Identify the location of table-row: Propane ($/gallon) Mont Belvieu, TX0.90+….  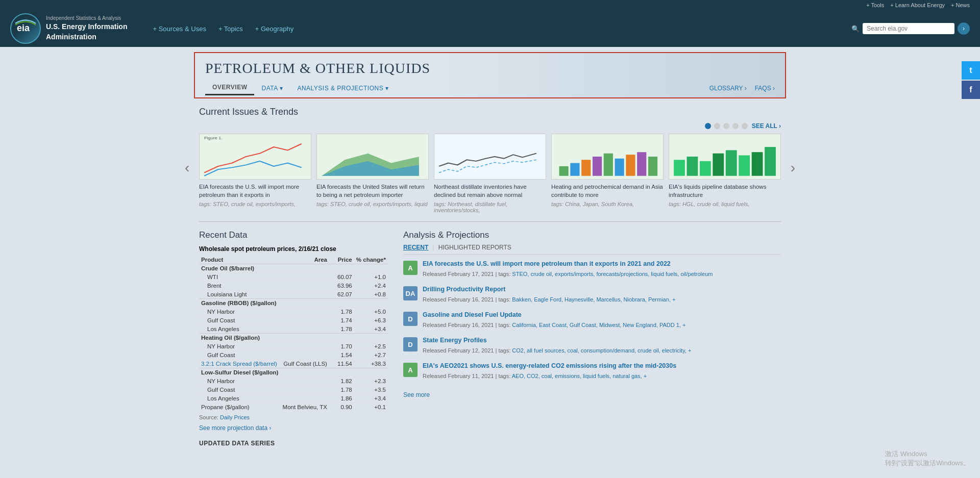
(293, 407).